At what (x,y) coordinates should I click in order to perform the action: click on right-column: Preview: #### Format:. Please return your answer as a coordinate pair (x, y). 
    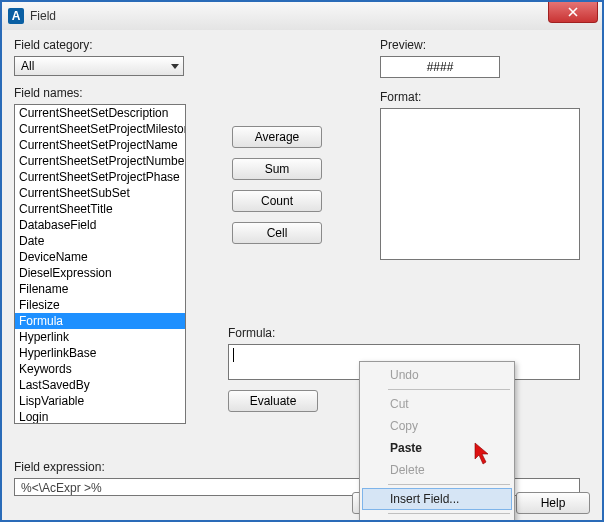
    Looking at the image, I should click on (481, 149).